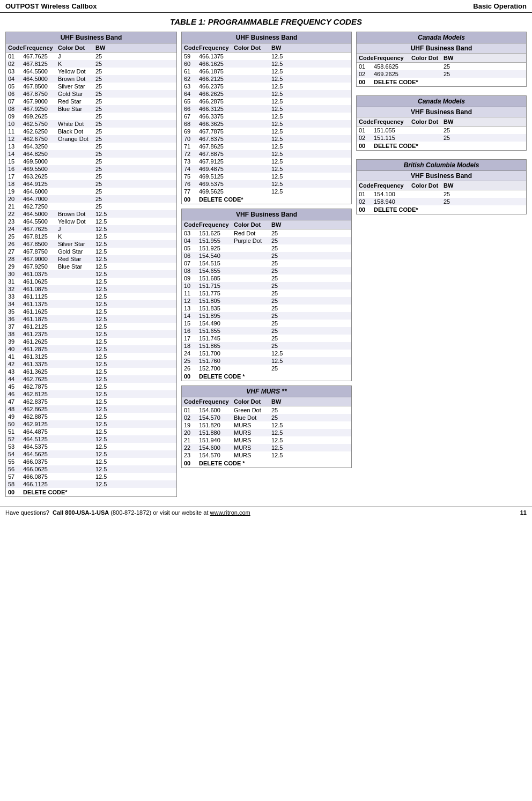  What do you see at coordinates (191, 308) in the screenshot?
I see `cell-0: 13` at bounding box center [191, 308].